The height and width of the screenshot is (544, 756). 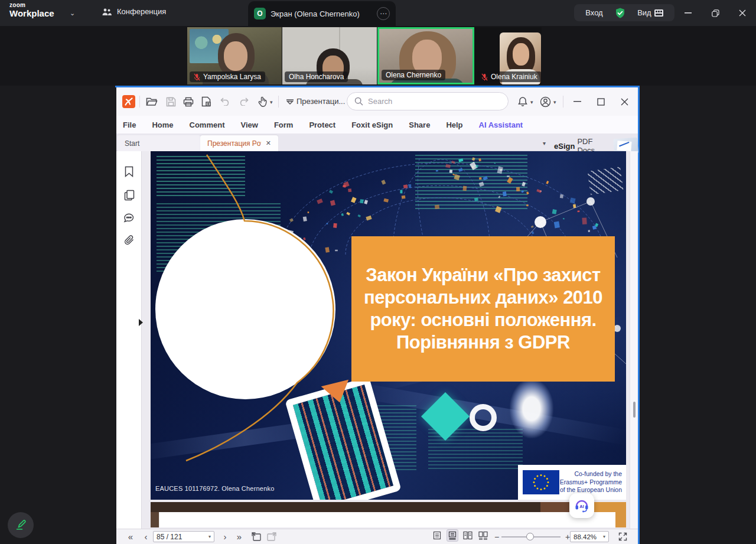 I want to click on bookmarks-panel-icon, so click(x=129, y=171).